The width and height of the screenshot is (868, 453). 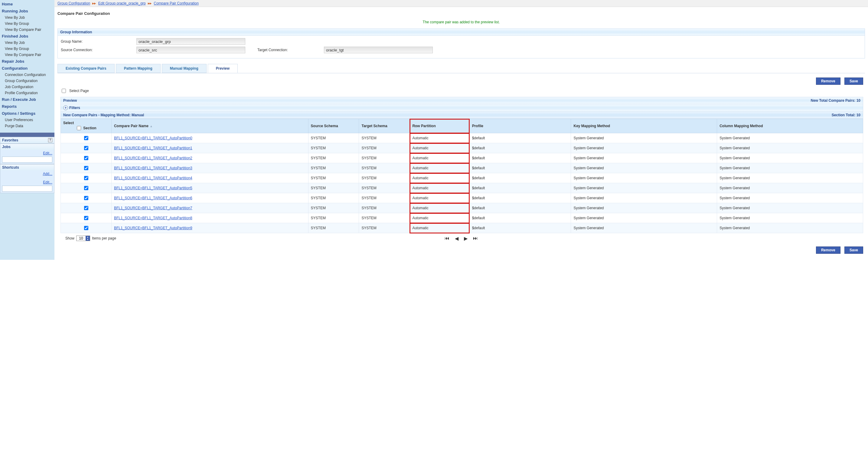 I want to click on tab-existing-compare-pairs: Existing Compare Pairs, so click(x=86, y=68).